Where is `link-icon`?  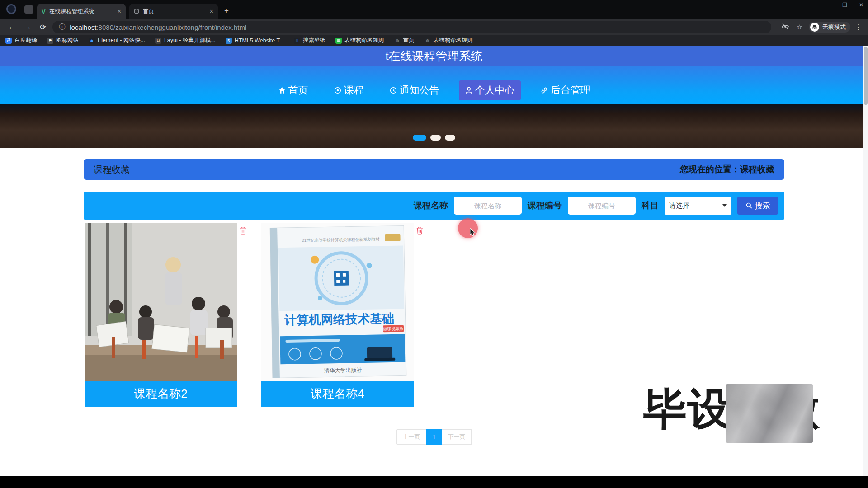 link-icon is located at coordinates (544, 90).